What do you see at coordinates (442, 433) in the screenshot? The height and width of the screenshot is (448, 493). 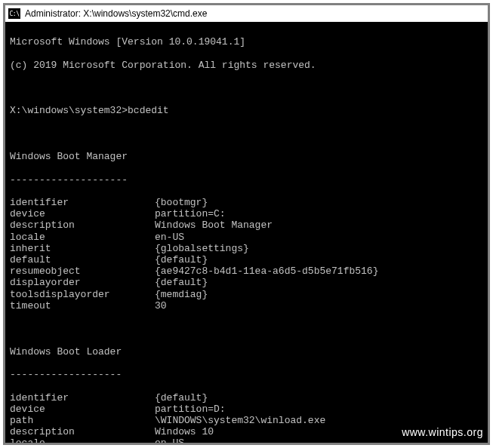 I see `watermark: www.wintips.org` at bounding box center [442, 433].